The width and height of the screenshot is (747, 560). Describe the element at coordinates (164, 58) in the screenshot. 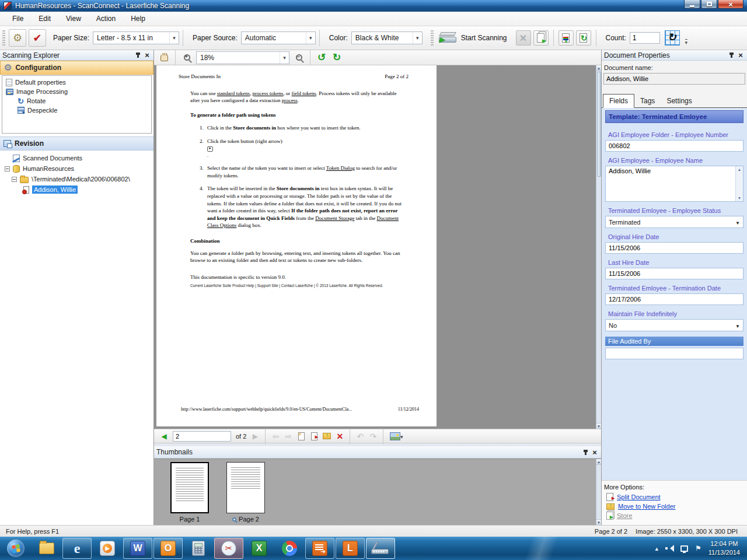

I see `pan-tool-button` at that location.